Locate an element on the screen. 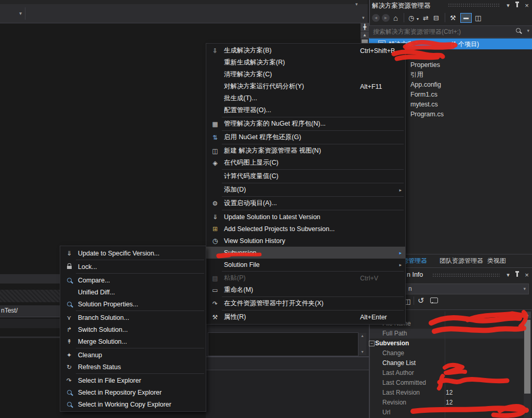 This screenshot has width=532, height=418. menu-item-open-folder-in-file-explorer: ↷在文件资源管理器中打开文件夹(X) is located at coordinates (305, 303).